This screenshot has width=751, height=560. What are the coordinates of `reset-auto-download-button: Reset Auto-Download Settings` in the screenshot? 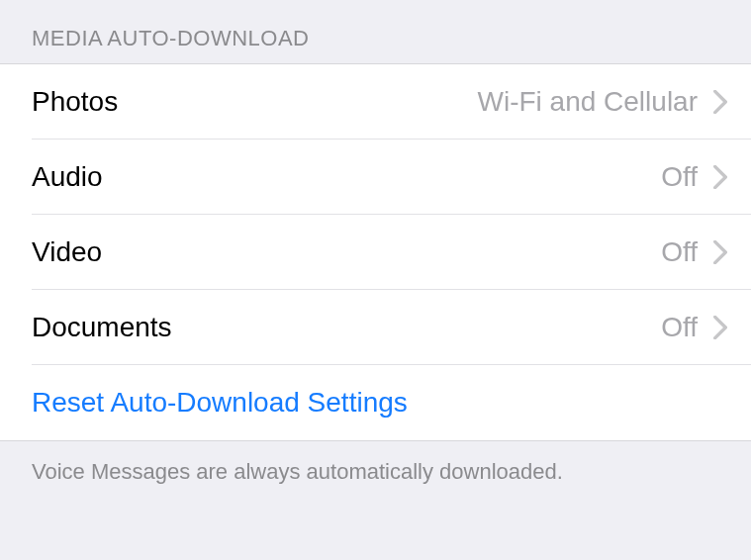 It's located at (376, 403).